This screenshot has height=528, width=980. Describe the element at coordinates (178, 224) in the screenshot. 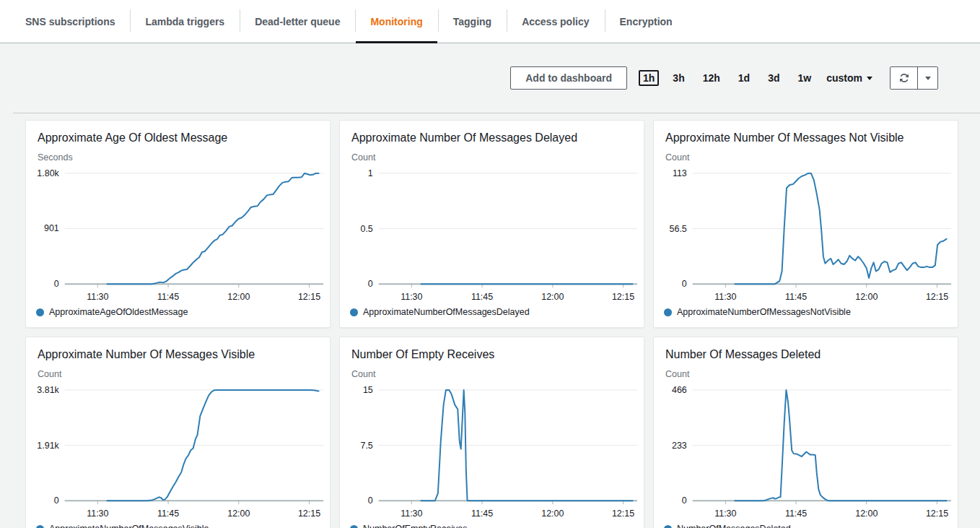

I see `chart-card-approximate-age-of-oldest-message: Approximate Age Of Oldest Message Second…` at that location.